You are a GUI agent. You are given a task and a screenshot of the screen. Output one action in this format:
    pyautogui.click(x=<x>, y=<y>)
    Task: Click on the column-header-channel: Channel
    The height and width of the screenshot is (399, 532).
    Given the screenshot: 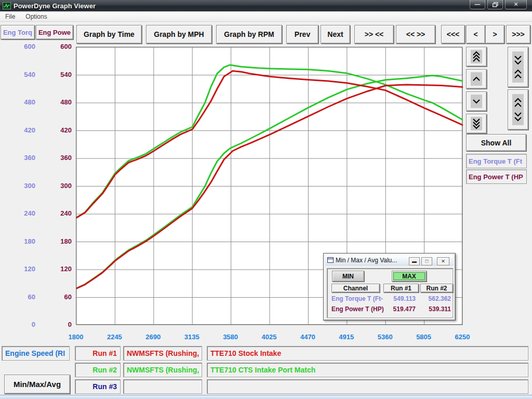 What is the action you would take?
    pyautogui.click(x=355, y=288)
    